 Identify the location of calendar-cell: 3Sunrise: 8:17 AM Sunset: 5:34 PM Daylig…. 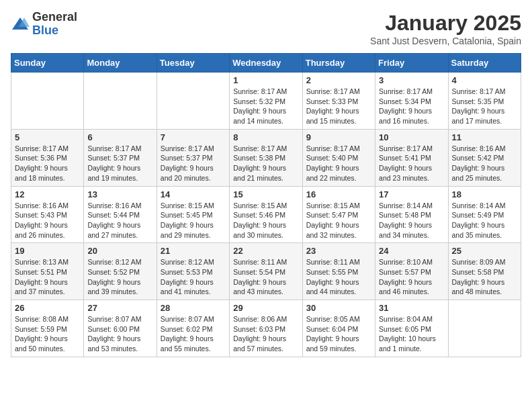
(412, 101).